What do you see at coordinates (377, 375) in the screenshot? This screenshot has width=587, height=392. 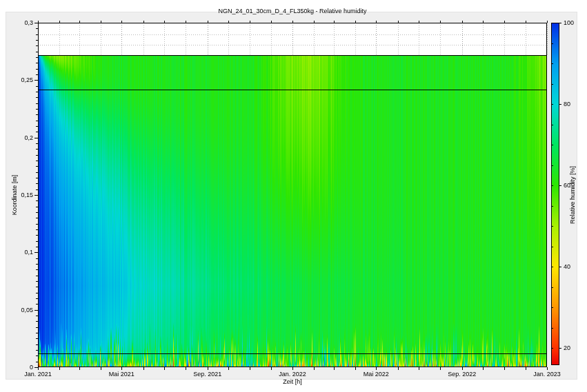 I see `x-tick-label: Mai 2022` at bounding box center [377, 375].